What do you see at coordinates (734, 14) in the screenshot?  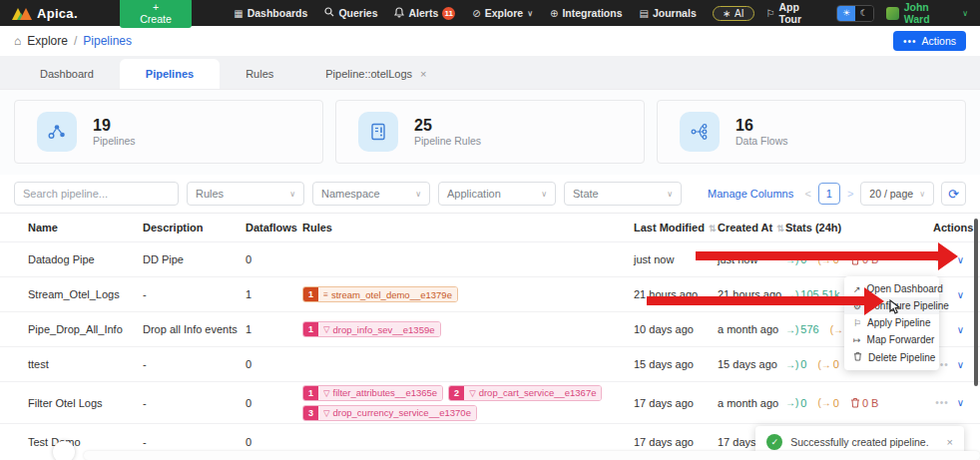 I see `ai-button: ∗ AI` at bounding box center [734, 14].